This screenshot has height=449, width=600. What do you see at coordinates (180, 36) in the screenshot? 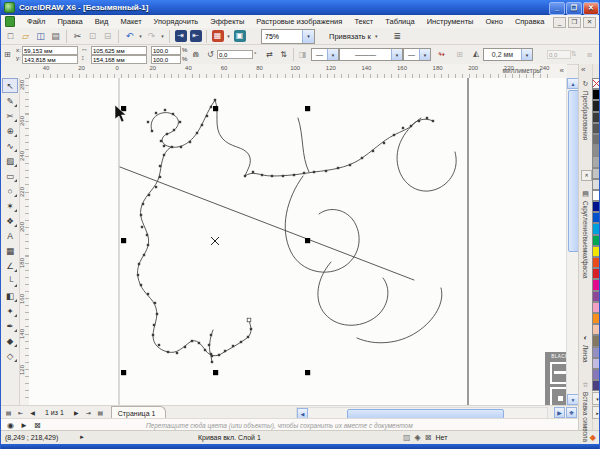
I see `import-button: ⇥` at bounding box center [180, 36].